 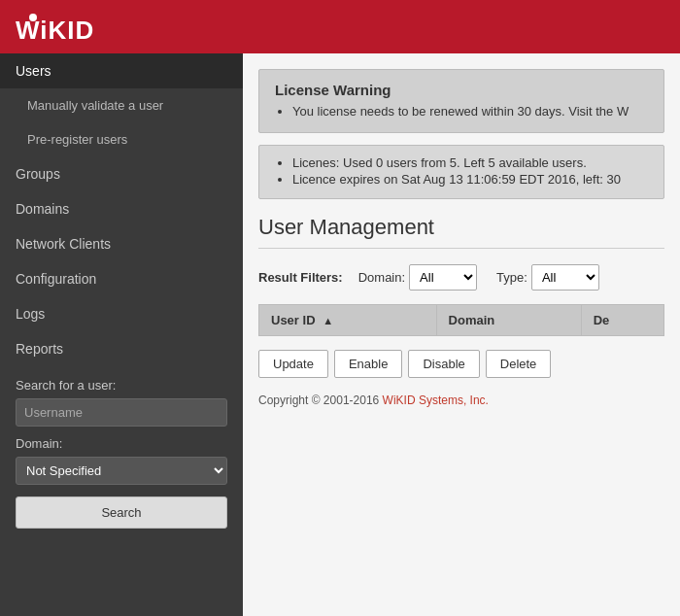 What do you see at coordinates (340, 27) in the screenshot?
I see `app-header: WiKID` at bounding box center [340, 27].